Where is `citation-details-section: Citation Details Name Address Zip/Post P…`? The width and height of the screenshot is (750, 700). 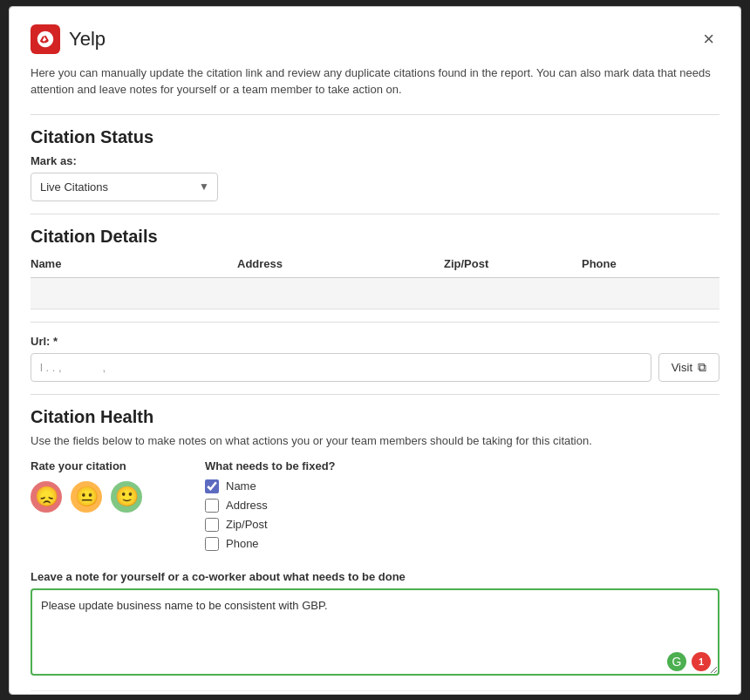
citation-details-section: Citation Details Name Address Zip/Post P… is located at coordinates (375, 268).